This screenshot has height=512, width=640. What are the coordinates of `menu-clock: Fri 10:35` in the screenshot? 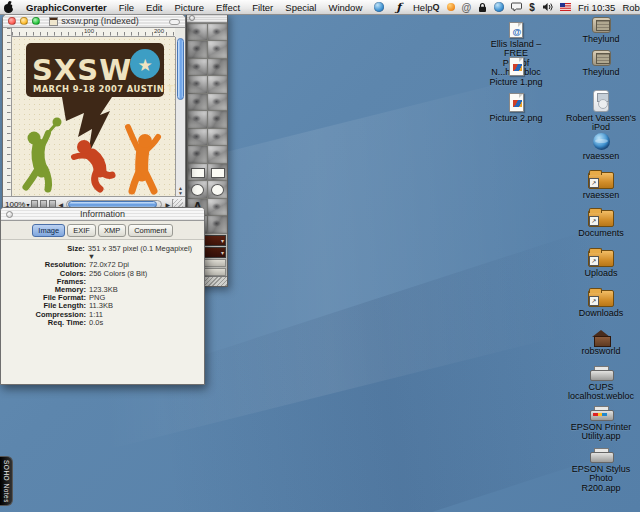 It's located at (597, 8).